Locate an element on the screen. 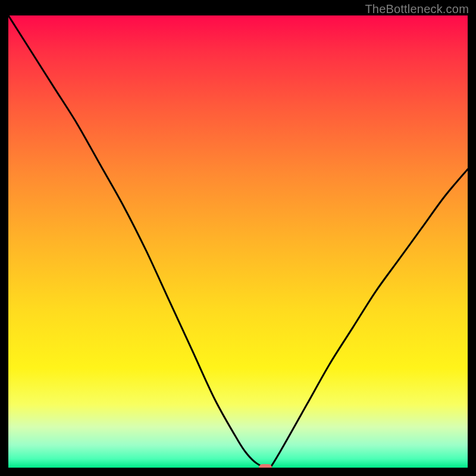  attribution-label: TheBottleneck.com is located at coordinates (416, 10).